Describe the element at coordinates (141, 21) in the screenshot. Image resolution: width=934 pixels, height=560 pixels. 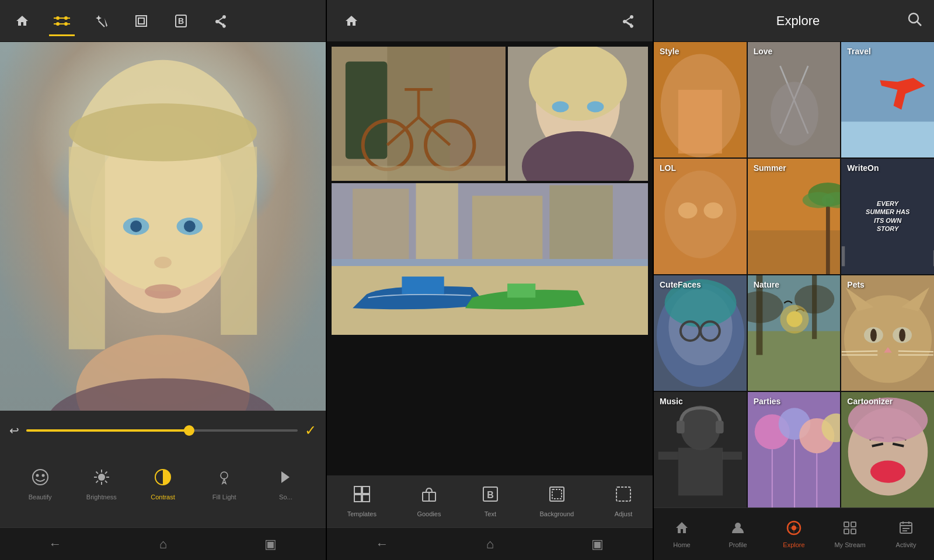
I see `frame-icon` at that location.